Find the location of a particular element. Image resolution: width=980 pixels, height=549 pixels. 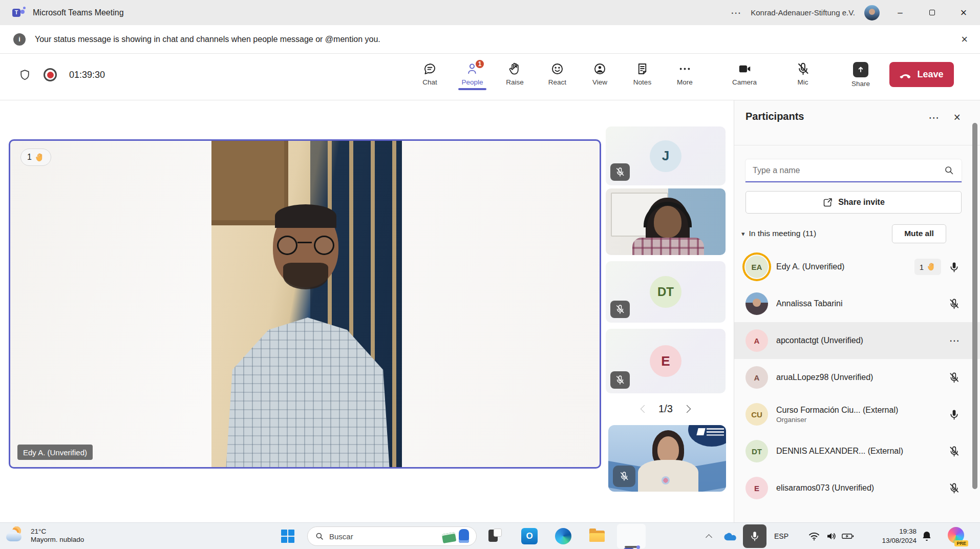

banner-close-icon: × is located at coordinates (965, 39).